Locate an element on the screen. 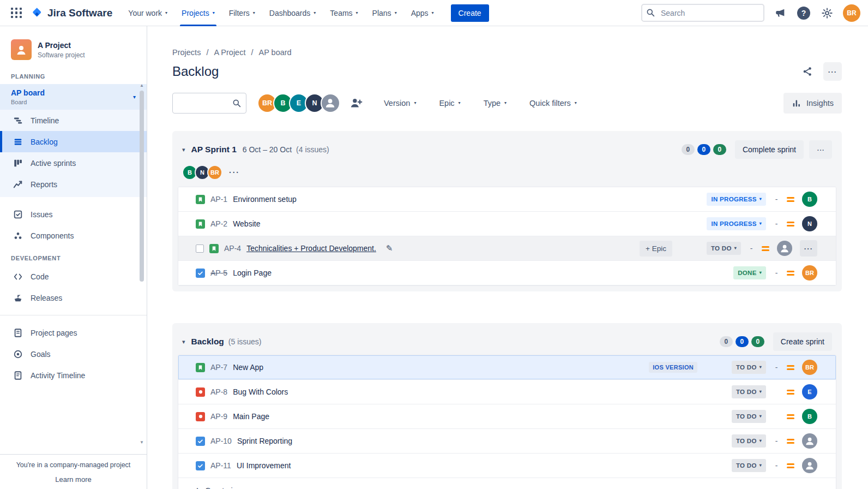 This screenshot has height=489, width=868. issue-row-ap-5: AP-5Login PageDONE▾-BR is located at coordinates (507, 273).